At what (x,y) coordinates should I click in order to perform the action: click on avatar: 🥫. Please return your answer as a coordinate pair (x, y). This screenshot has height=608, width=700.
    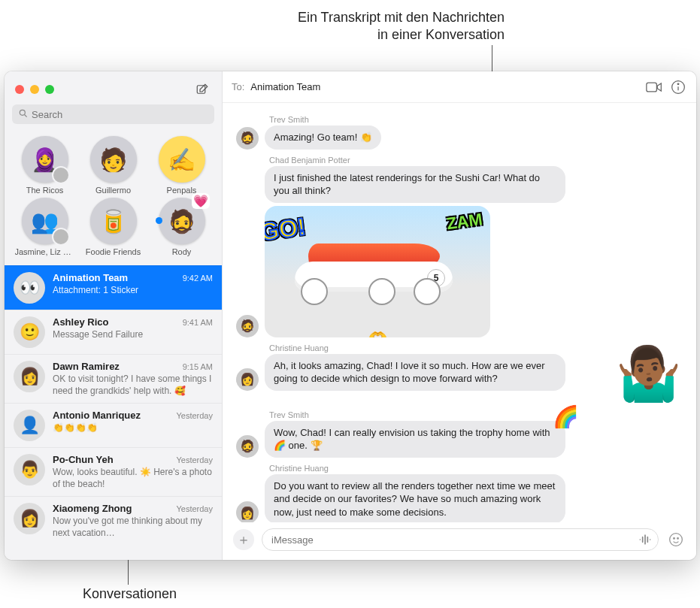
    Looking at the image, I should click on (114, 221).